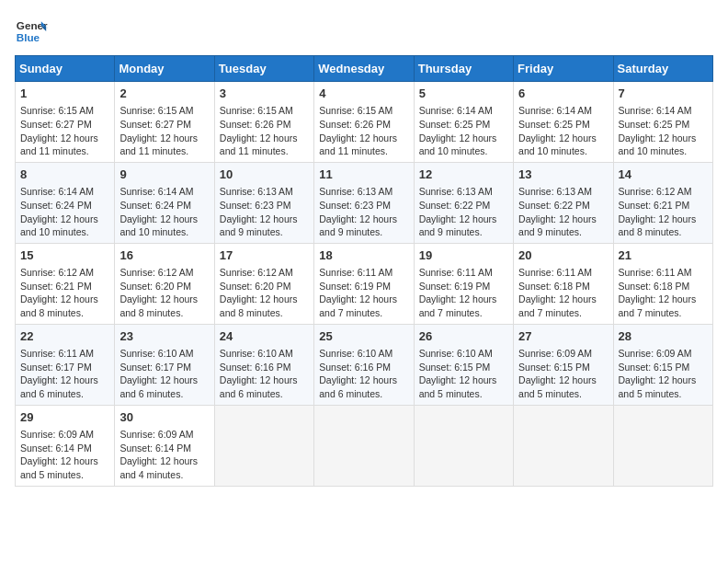  I want to click on calendar-cell: 12 Sunrise: 6:13 AM Sunset: 6:22 PM Dayl…, so click(463, 202).